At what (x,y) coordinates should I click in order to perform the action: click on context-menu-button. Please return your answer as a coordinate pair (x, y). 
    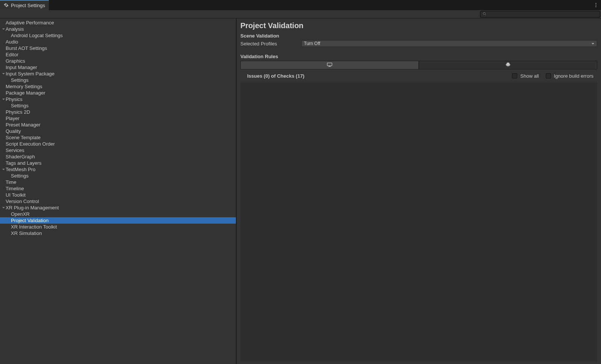
    Looking at the image, I should click on (596, 5).